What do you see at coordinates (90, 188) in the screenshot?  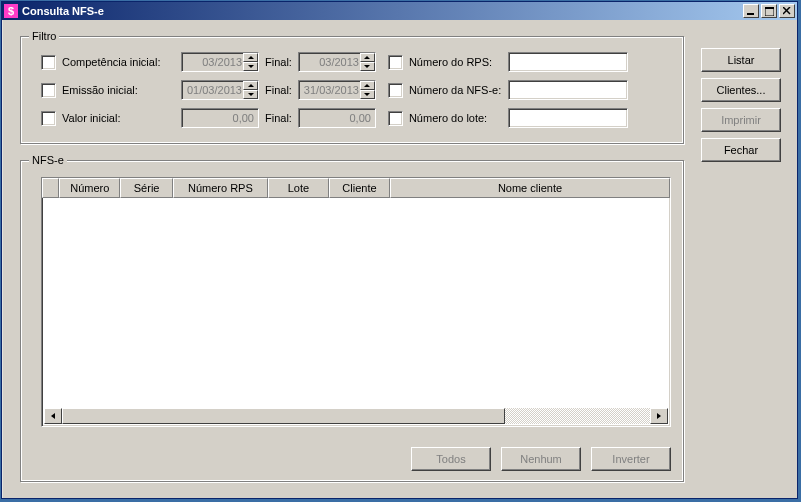 I see `col-numero: Número` at bounding box center [90, 188].